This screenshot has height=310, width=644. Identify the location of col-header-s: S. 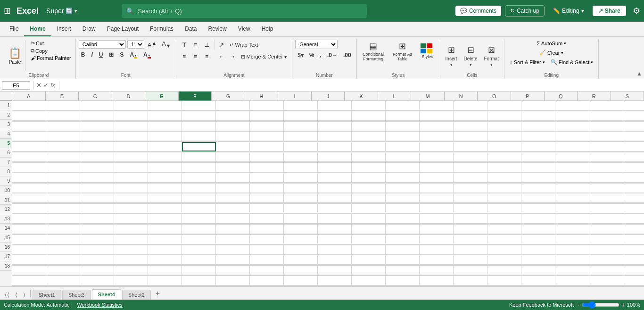
(627, 96).